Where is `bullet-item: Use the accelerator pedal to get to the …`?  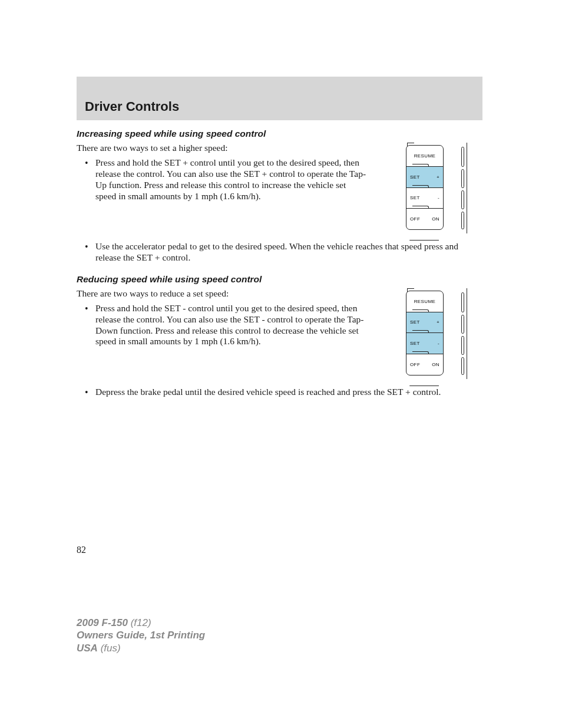
bullet-item: Use the accelerator pedal to get to the … is located at coordinates (279, 252).